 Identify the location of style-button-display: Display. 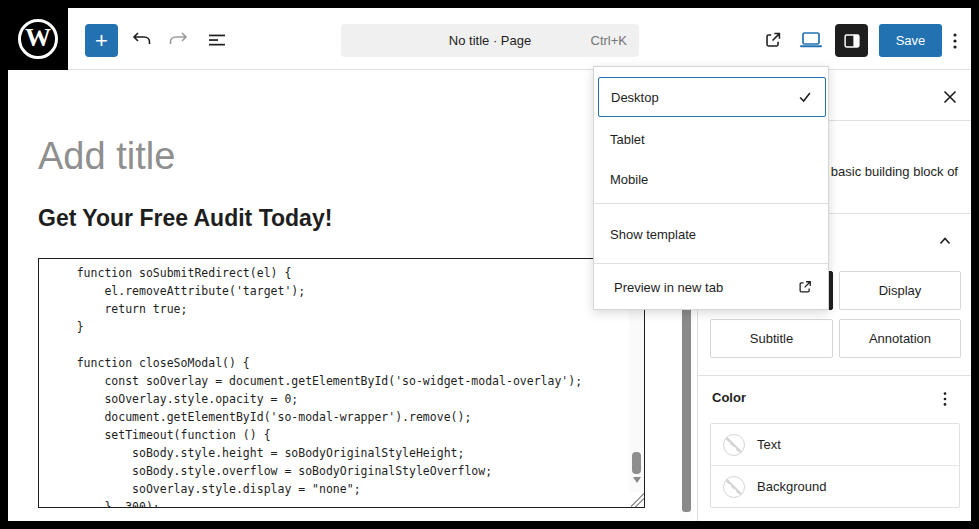
(900, 290).